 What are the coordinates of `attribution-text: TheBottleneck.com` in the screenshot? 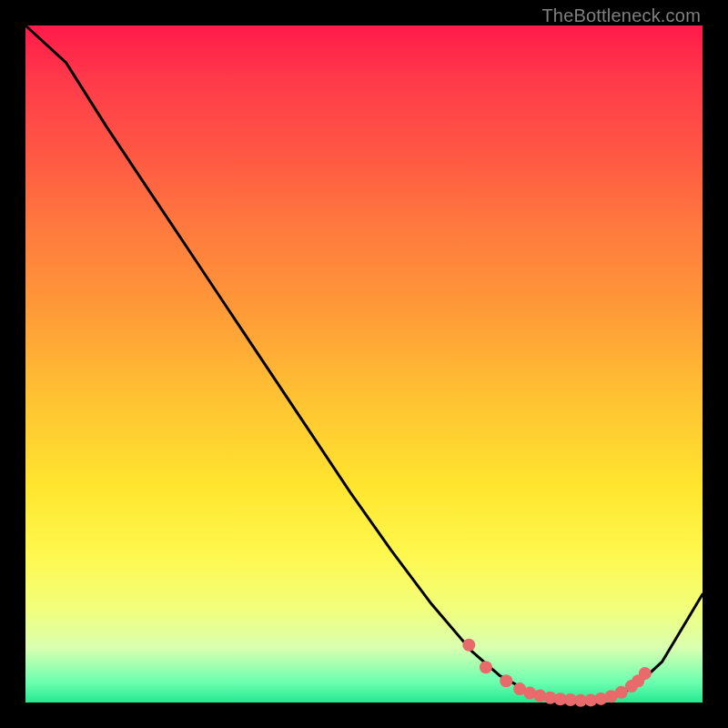 It's located at (621, 16).